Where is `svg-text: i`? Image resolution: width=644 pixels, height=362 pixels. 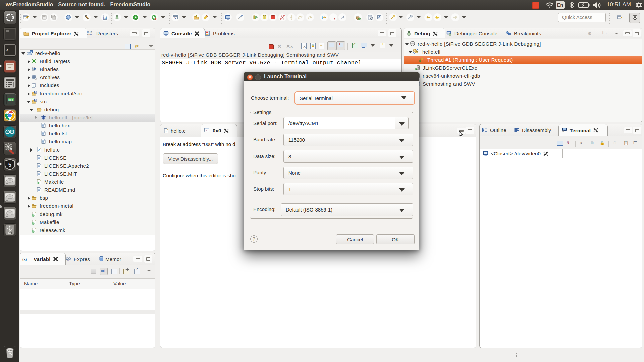
svg-text: i is located at coordinates (322, 17).